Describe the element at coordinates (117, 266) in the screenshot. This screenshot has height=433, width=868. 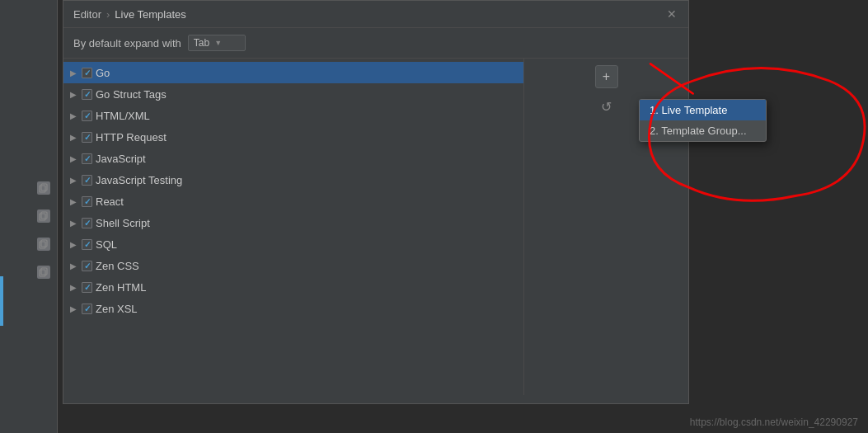
I see `tree-label-zen-css: Zen CSS` at that location.